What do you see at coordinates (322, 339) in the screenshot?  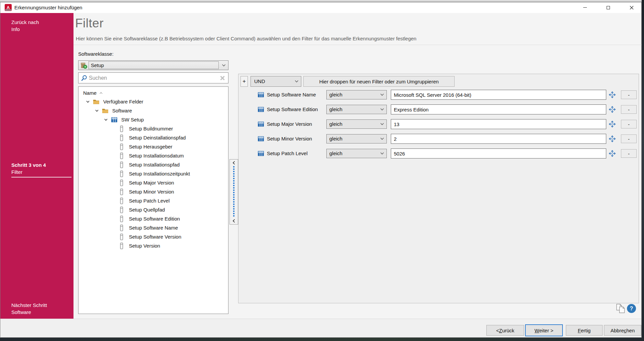 I see `desktop-sliver-bottom` at bounding box center [322, 339].